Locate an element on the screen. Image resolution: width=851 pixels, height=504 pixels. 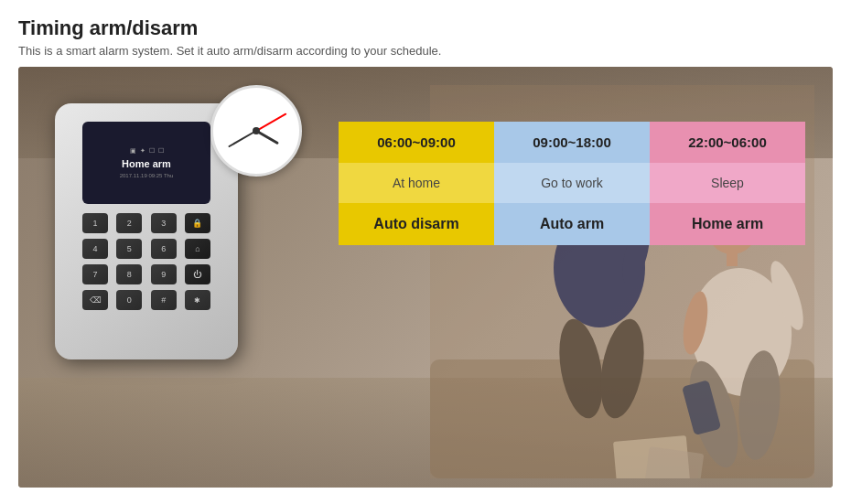
time-label-2: 09:00~18:00 is located at coordinates (572, 143).